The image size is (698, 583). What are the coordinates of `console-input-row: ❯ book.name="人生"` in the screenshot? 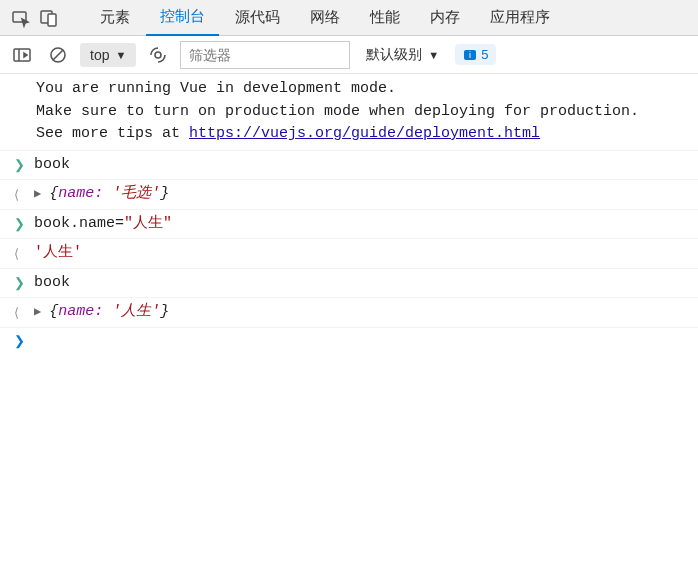 It's located at (349, 225).